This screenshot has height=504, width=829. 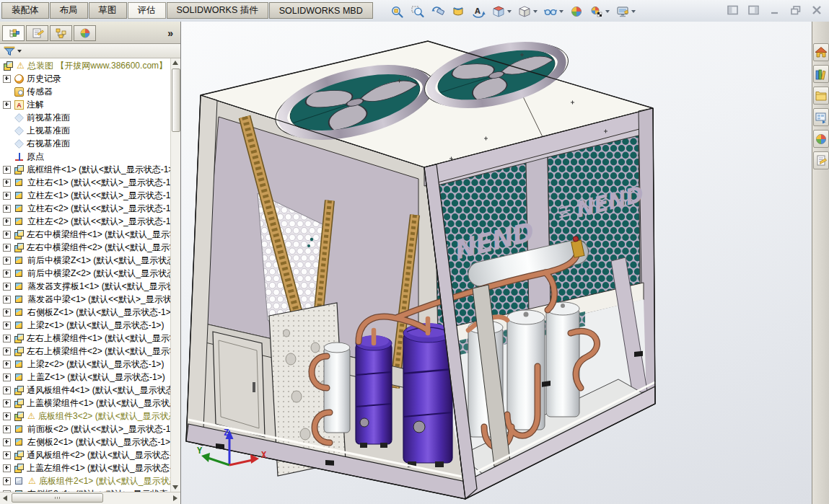 I want to click on rotate-view-icon: A, so click(x=478, y=12).